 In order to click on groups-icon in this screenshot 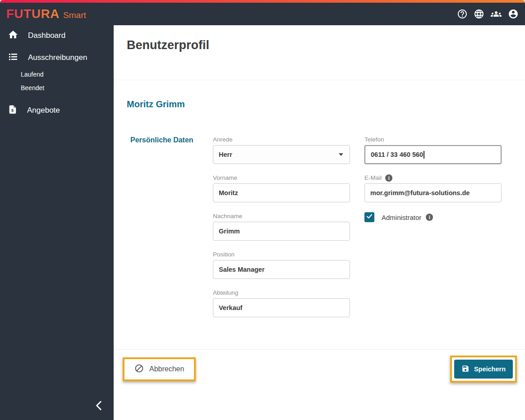, I will do `click(496, 14)`.